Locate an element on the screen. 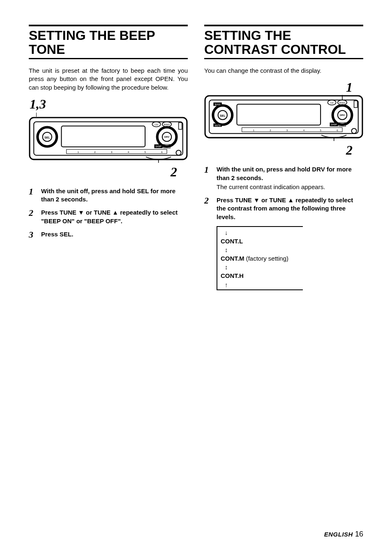 This screenshot has width=392, height=555. step-1: 1 With the unit on, press and hold DRV f… is located at coordinates (284, 178).